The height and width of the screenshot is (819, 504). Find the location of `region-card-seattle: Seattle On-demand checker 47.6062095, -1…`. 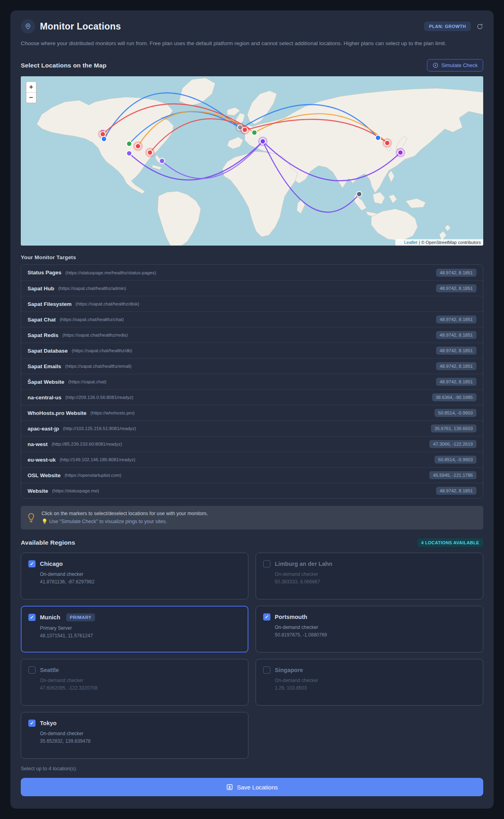

region-card-seattle: Seattle On-demand checker 47.6062095, -1… is located at coordinates (135, 682).